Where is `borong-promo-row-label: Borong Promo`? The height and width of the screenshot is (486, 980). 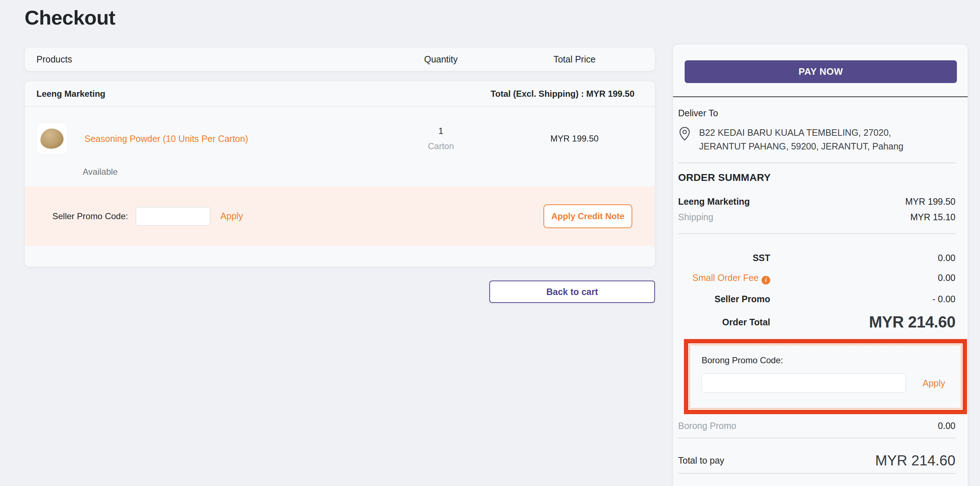 borong-promo-row-label: Borong Promo is located at coordinates (707, 426).